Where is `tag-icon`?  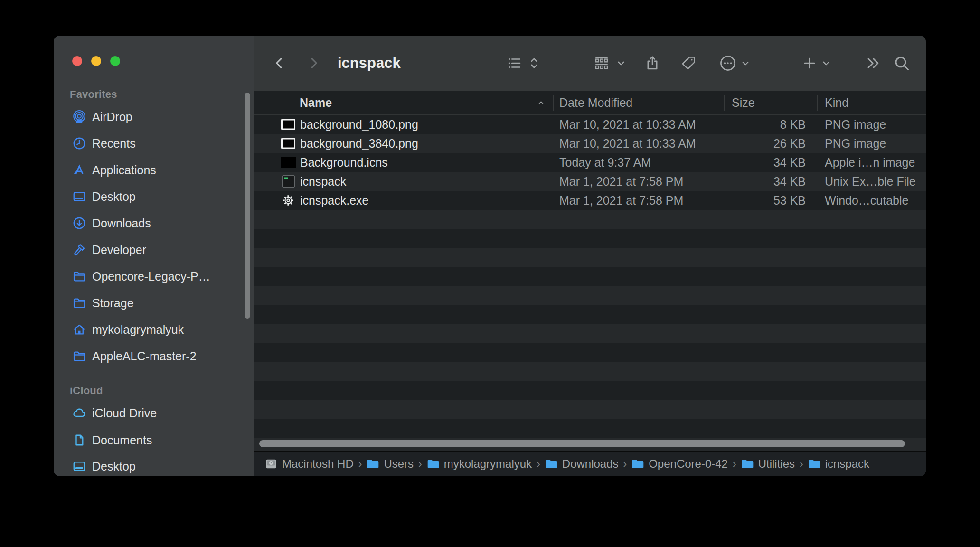 tag-icon is located at coordinates (688, 63).